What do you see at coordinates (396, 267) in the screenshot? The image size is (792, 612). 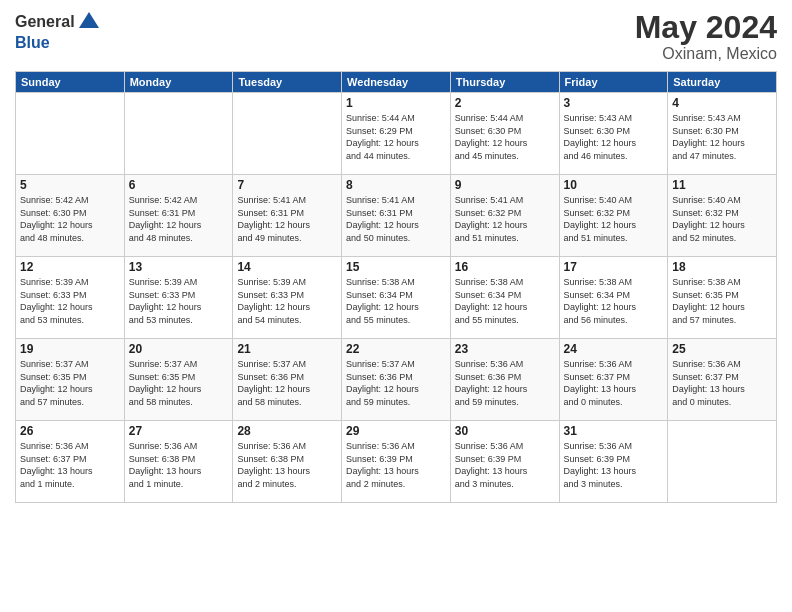 I see `day-number: 15` at bounding box center [396, 267].